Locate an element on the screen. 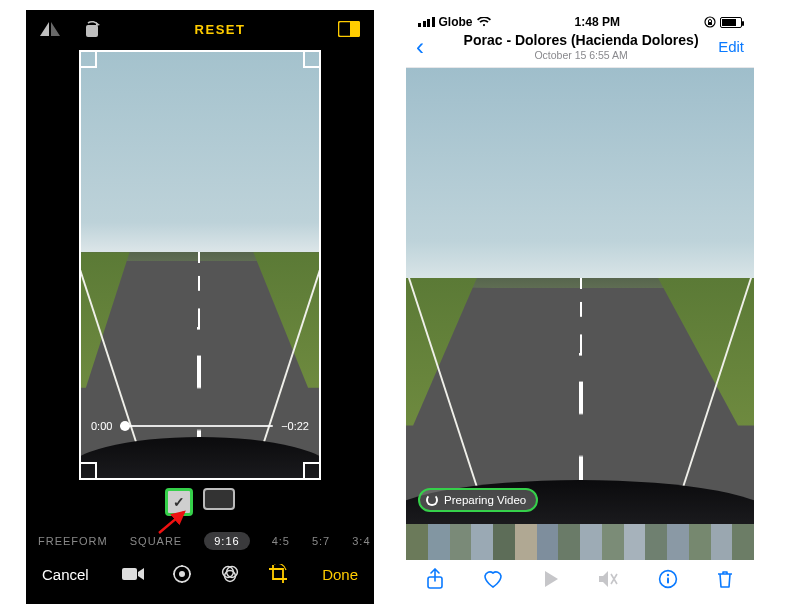 Image resolution: width=800 pixels, height=616 pixels. carrier-label: Globe is located at coordinates (456, 22).